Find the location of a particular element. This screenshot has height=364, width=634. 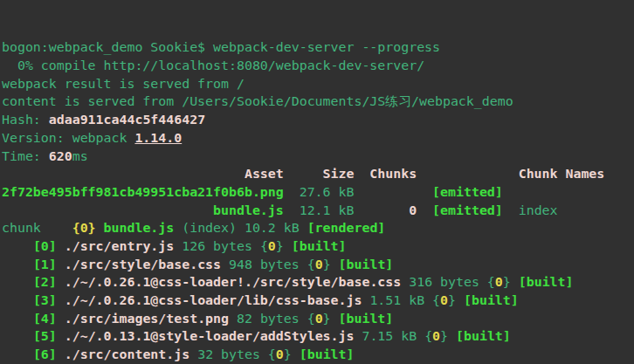

terminal-line-14: [3] ./~/.0.26.1@css-loader/lib/css-base.… is located at coordinates (318, 300).